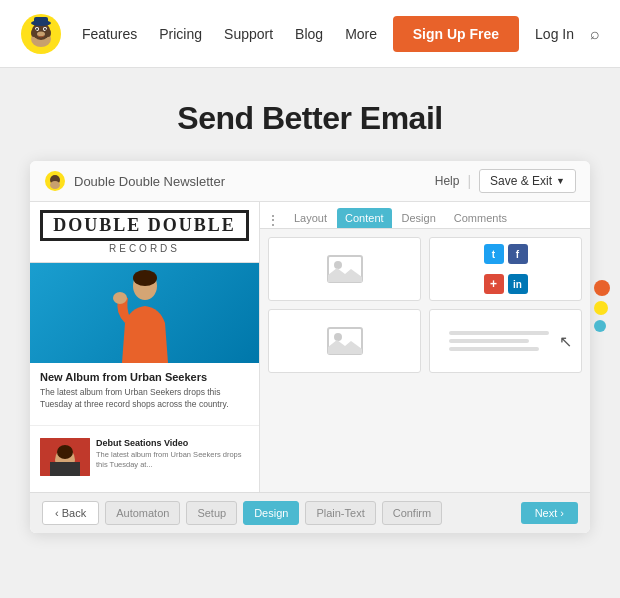 The image size is (620, 598). Describe the element at coordinates (144, 232) in the screenshot. I see `email-header: DOUBLE DOUBLE RECORDS` at that location.